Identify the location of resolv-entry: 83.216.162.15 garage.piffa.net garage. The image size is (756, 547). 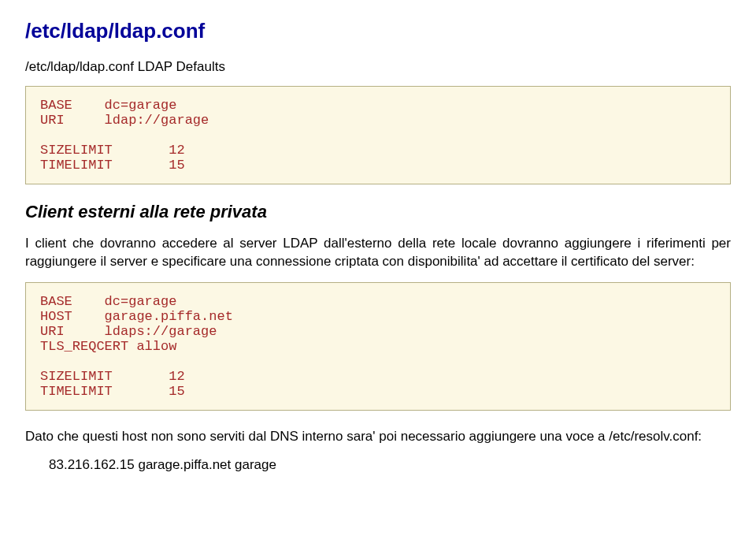
(390, 465).